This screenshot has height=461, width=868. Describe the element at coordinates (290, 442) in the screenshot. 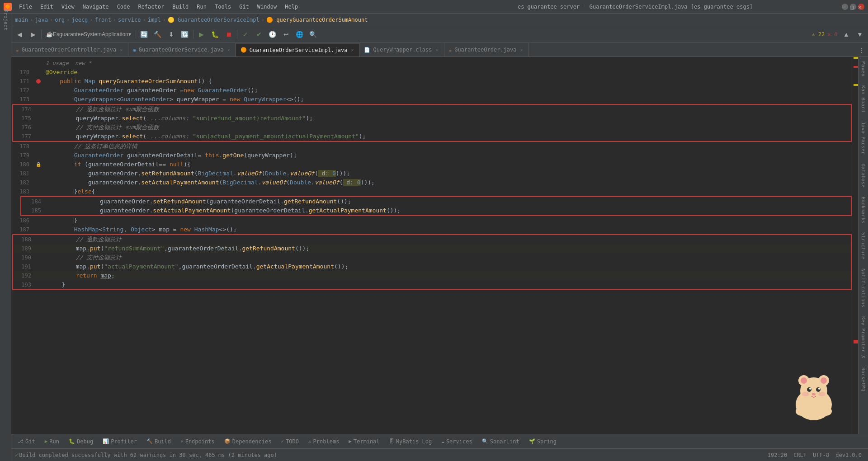

I see `todo-tool-button: ✓ TODO` at that location.